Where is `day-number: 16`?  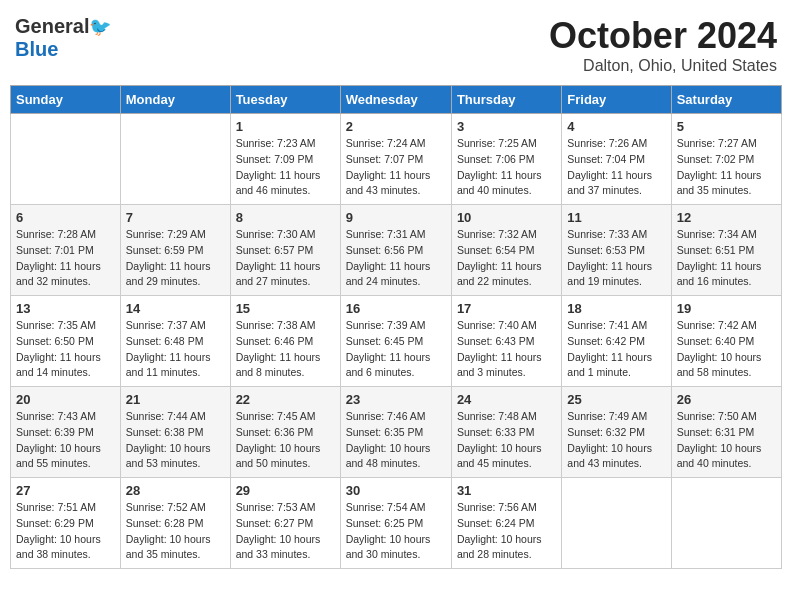
day-number: 16 is located at coordinates (396, 308).